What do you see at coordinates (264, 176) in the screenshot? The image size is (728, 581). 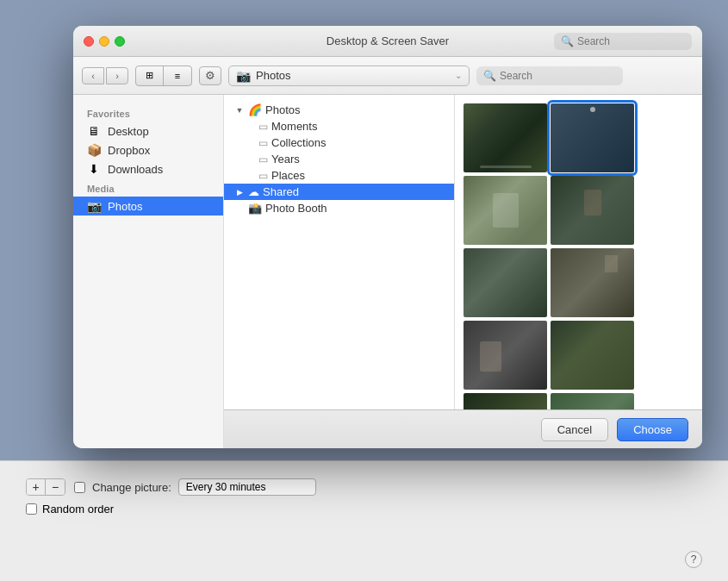 I see `places-icon: ▭` at bounding box center [264, 176].